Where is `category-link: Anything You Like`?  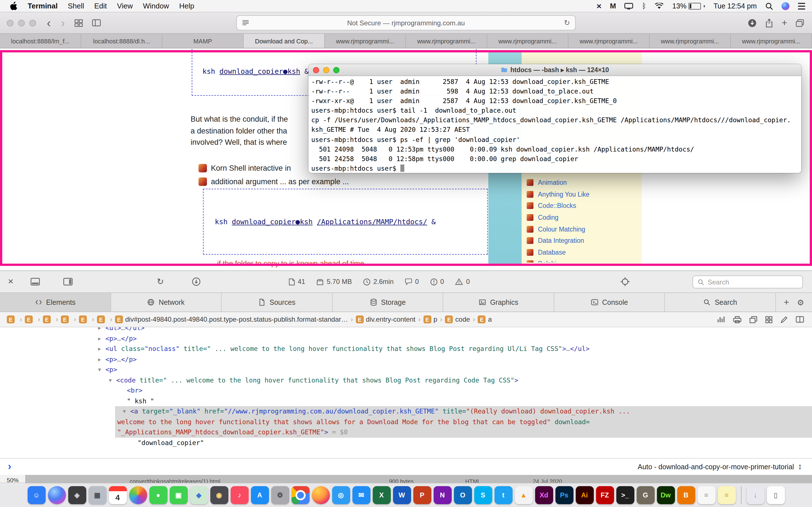
category-link: Anything You Like is located at coordinates (564, 194).